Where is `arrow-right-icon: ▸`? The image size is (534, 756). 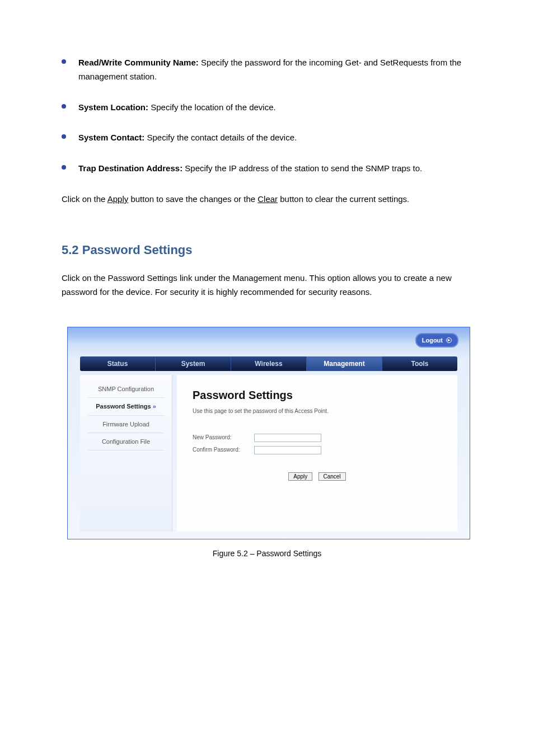
arrow-right-icon: ▸ is located at coordinates (449, 340).